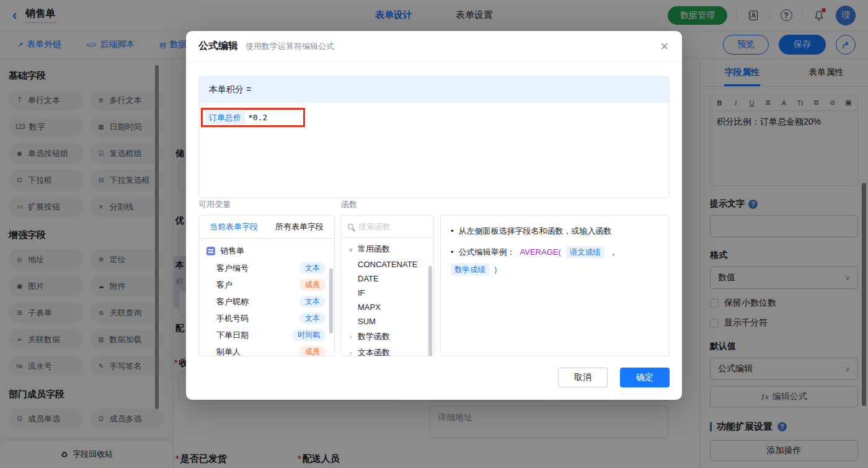 This screenshot has width=868, height=468. Describe the element at coordinates (258, 118) in the screenshot. I see `formula-expression: *0.2` at that location.